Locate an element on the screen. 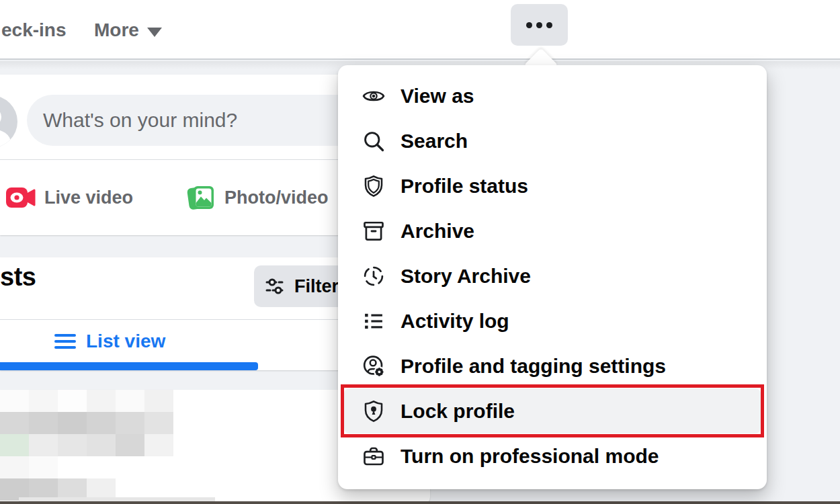 The image size is (840, 504). person-gear-icon is located at coordinates (374, 366).